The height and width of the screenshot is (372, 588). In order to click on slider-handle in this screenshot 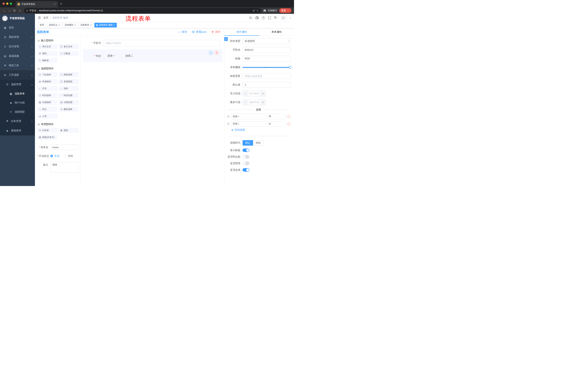, I will do `click(290, 67)`.